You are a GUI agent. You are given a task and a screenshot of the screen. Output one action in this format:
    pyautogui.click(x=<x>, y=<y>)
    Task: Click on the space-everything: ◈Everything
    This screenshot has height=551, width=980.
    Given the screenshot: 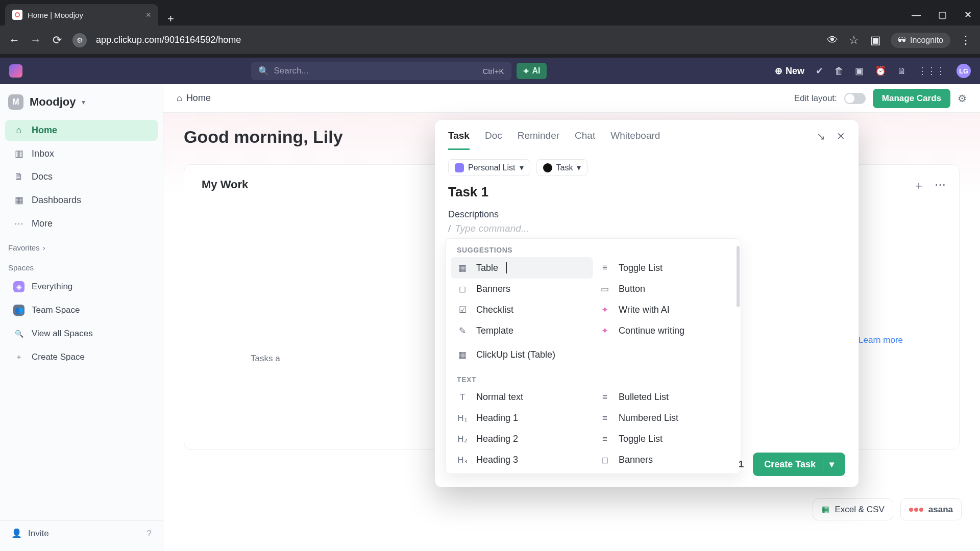 What is the action you would take?
    pyautogui.click(x=82, y=287)
    